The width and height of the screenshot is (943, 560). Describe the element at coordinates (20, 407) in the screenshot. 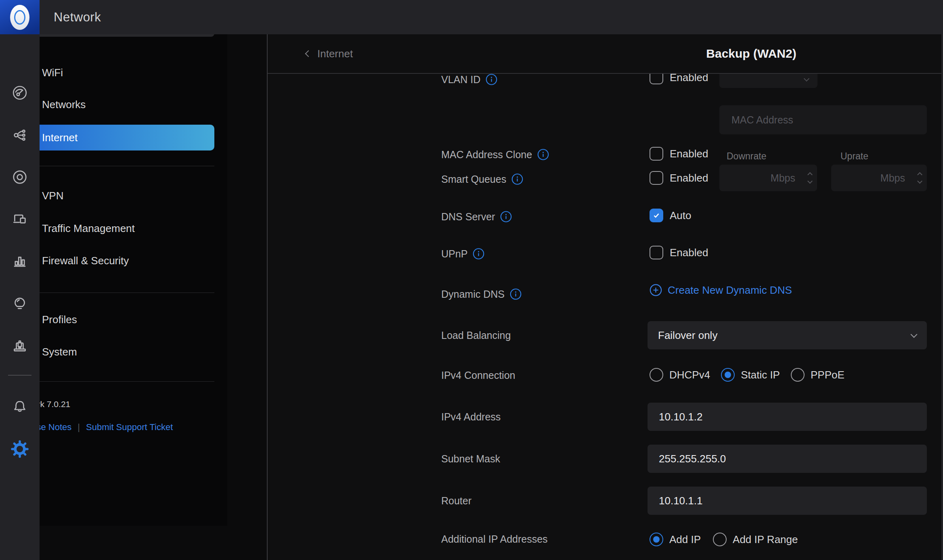

I see `rail-item-notifications` at that location.